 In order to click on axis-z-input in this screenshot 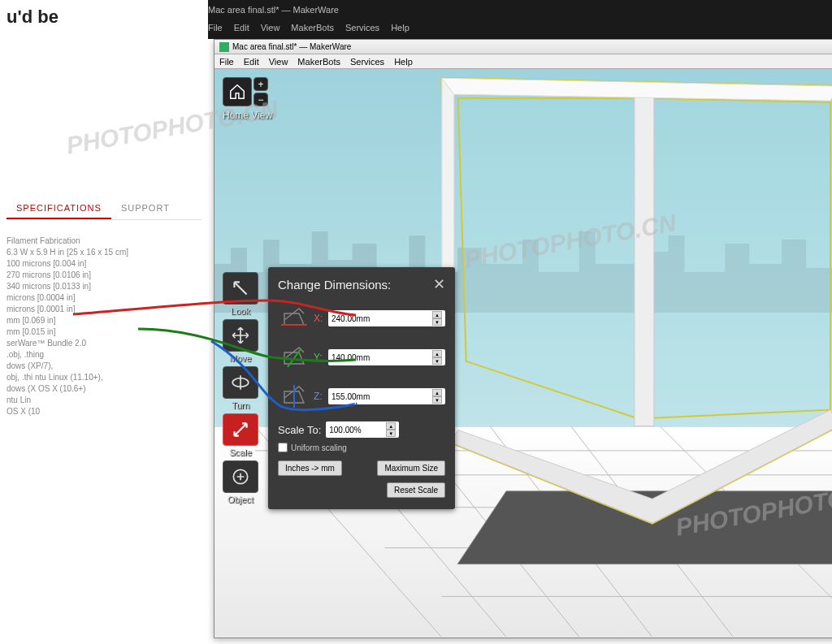, I will do `click(381, 396)`.